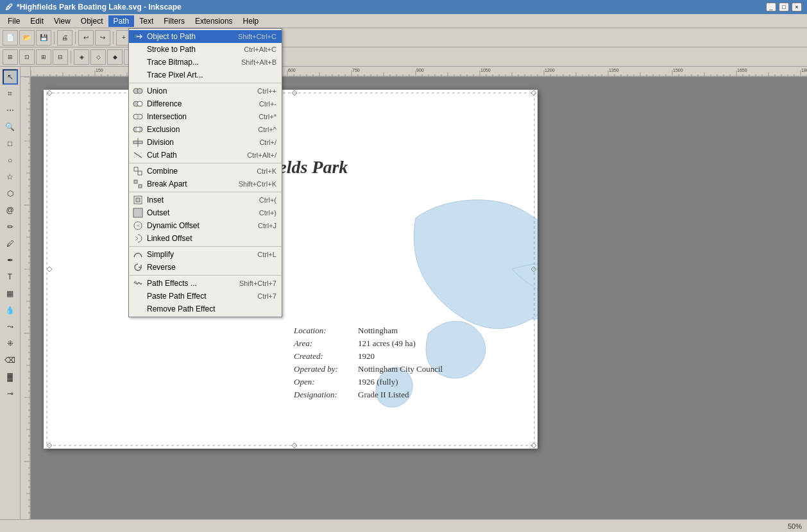  What do you see at coordinates (205, 129) in the screenshot?
I see `menu-item-exclusion: Exclusion Ctrl+^` at bounding box center [205, 129].